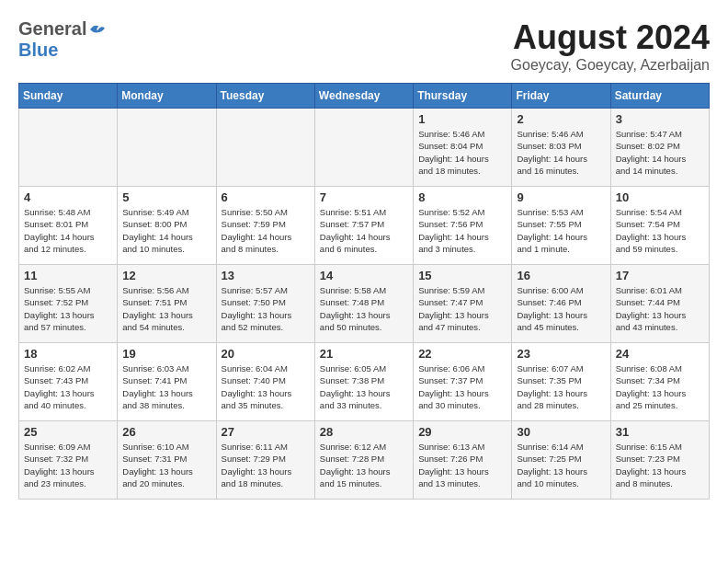  What do you see at coordinates (660, 460) in the screenshot?
I see `calendar-cell: 31Sunrise: 6:15 AM Sunset: 7:23 PM Dayli…` at bounding box center [660, 460].